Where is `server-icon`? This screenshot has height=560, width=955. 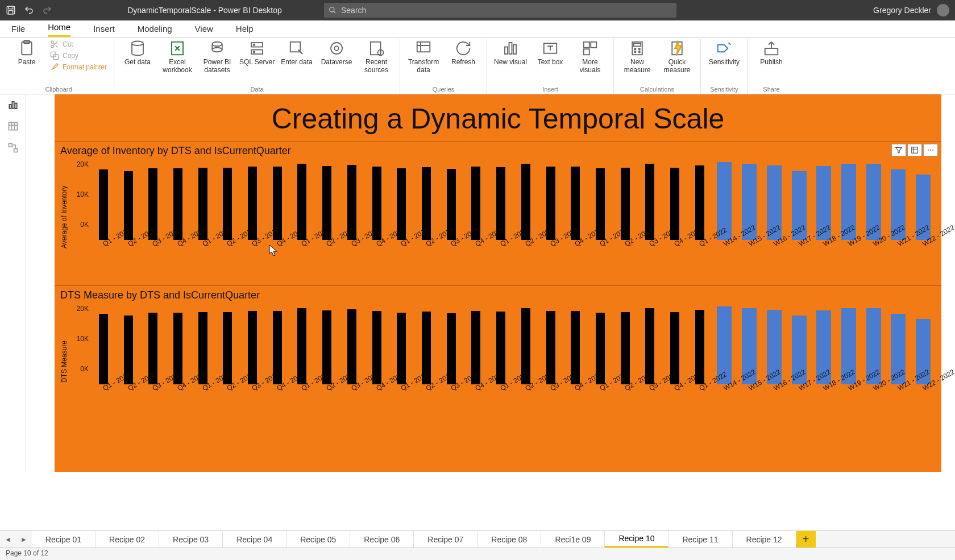 server-icon is located at coordinates (257, 48).